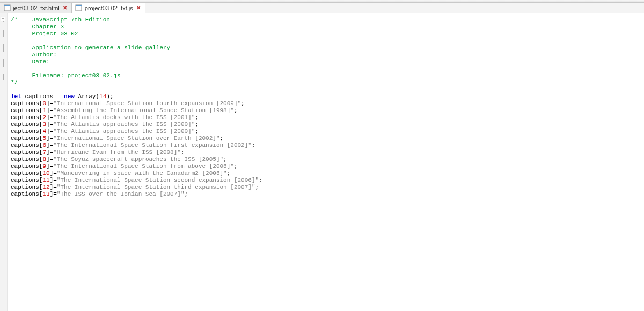 This screenshot has height=311, width=644. What do you see at coordinates (55, 34) in the screenshot?
I see `comment-line: Project 03-02` at bounding box center [55, 34].